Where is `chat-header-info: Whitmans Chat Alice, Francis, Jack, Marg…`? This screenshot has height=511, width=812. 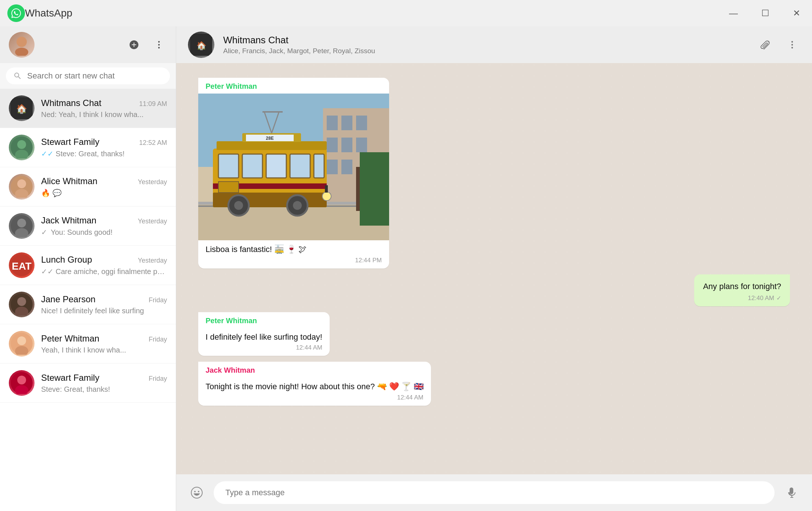 chat-header-info: Whitmans Chat Alice, Francis, Jack, Marg… is located at coordinates (485, 45).